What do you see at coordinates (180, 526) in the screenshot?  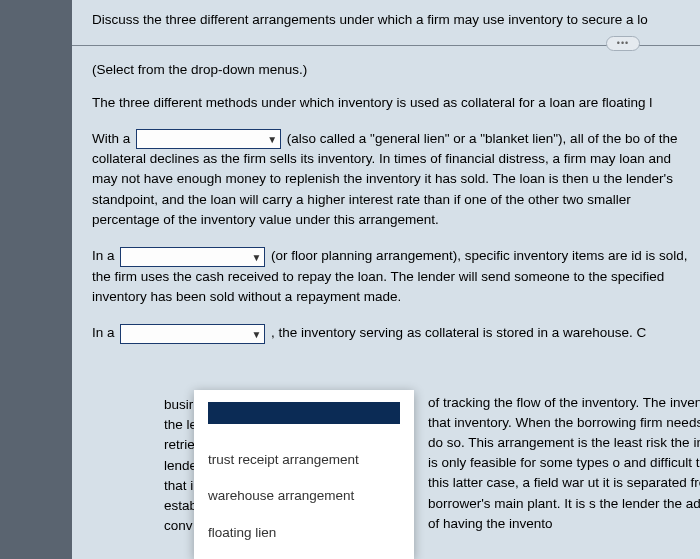 I see `frag-l7: conv` at bounding box center [180, 526].